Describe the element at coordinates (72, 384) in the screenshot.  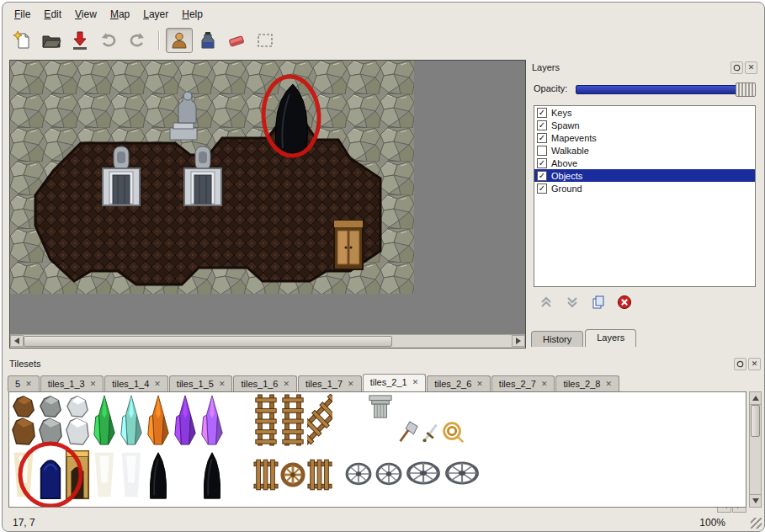
I see `tileset-tab-tiles_1_3: tiles_1_3✕` at that location.